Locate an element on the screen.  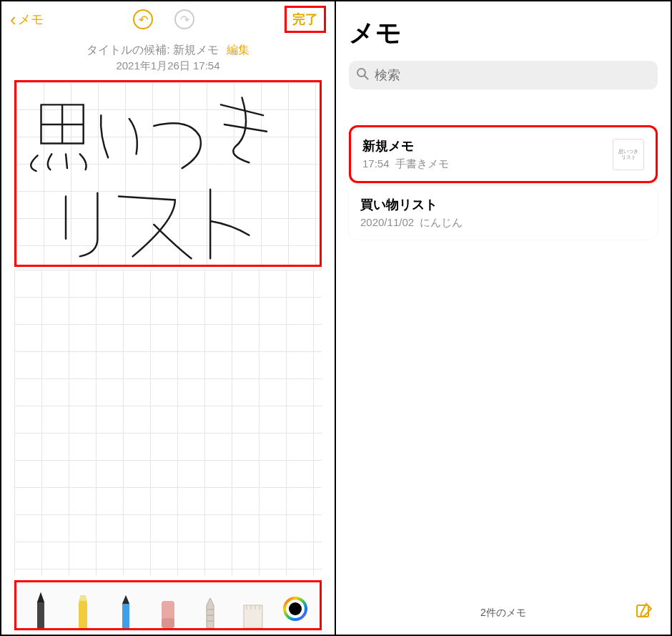
back-button: ‹ メモ is located at coordinates (27, 20).